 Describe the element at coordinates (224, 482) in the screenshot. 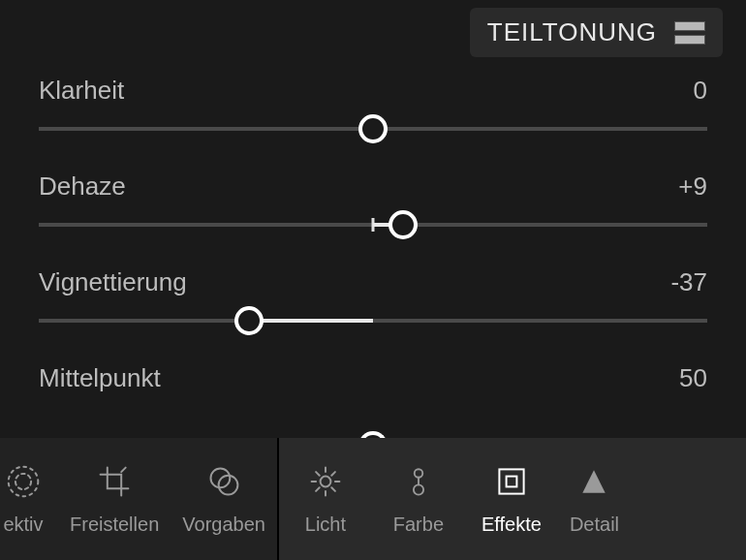

I see `presets-icon` at that location.